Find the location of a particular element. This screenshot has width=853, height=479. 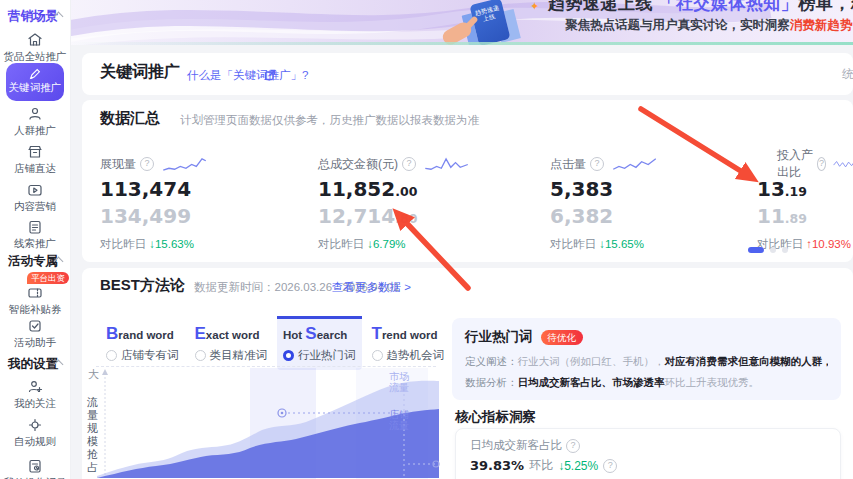

sidebar-item-subsidy-coupon: 平台出资 智能补贴券 is located at coordinates (35, 294).